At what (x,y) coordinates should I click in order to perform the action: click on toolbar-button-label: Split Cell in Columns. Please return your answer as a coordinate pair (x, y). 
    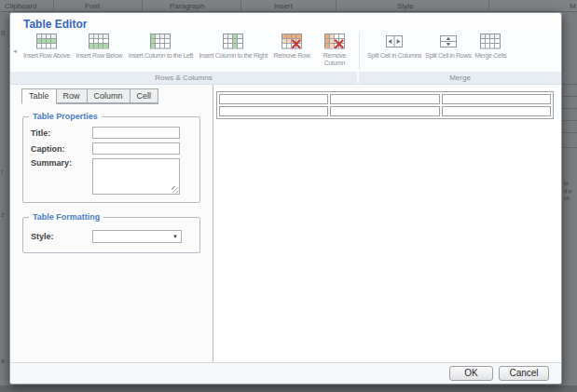
    Looking at the image, I should click on (394, 56).